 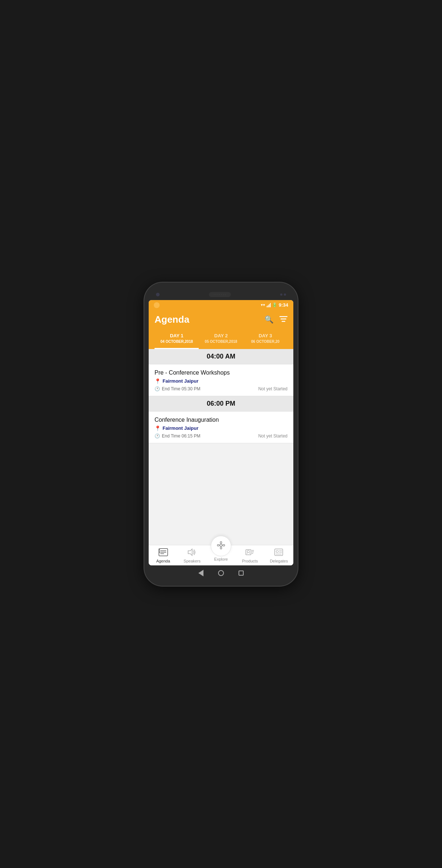 I want to click on delegates-icon, so click(x=279, y=553).